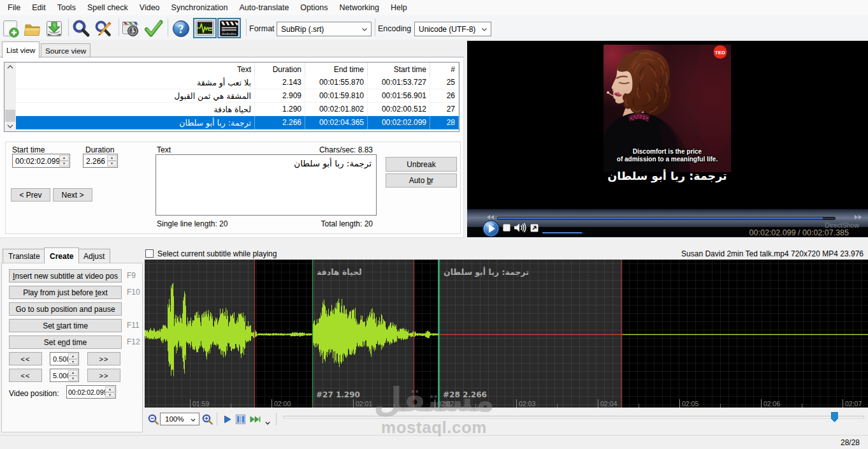  What do you see at coordinates (65, 309) in the screenshot?
I see `create-button-go-to-sub-position-and-pause: Go to sub position and pause` at bounding box center [65, 309].